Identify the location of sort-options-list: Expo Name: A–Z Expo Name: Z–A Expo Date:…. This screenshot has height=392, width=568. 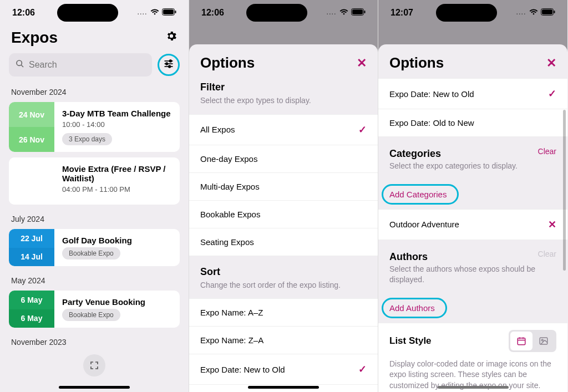
(283, 345).